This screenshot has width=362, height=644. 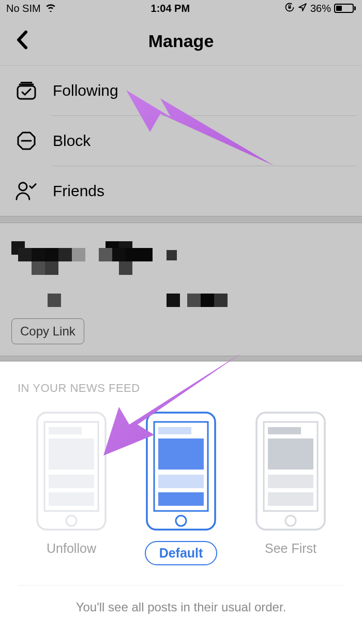 I want to click on menu-item-friends: Friends, so click(x=181, y=191).